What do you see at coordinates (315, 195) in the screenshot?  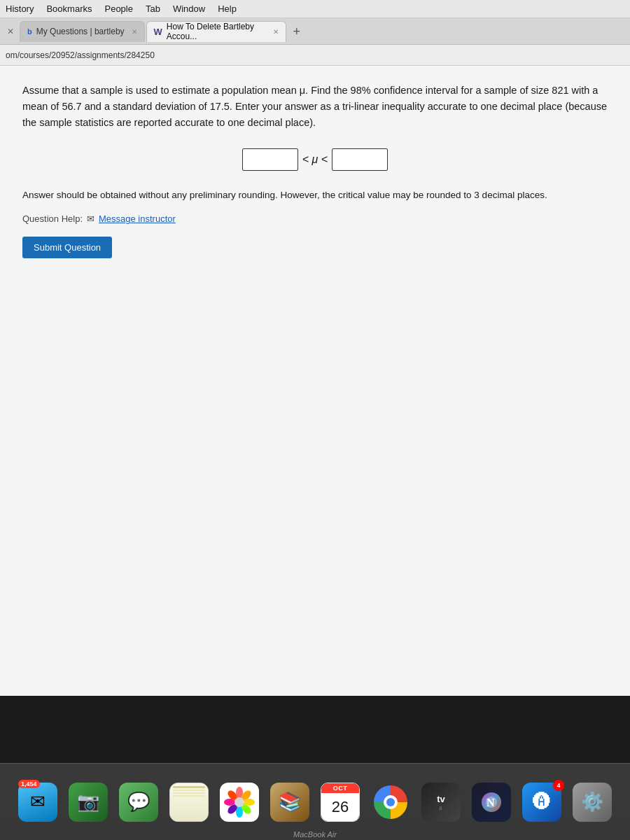 I see `answer-note: Answer should be obtained without any pr…` at bounding box center [315, 195].